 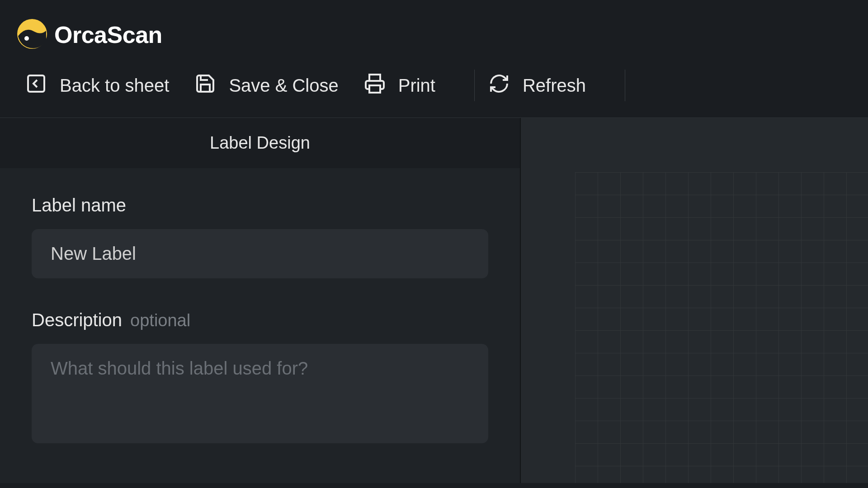 What do you see at coordinates (260, 205) in the screenshot?
I see `label-name-label: Label name` at bounding box center [260, 205].